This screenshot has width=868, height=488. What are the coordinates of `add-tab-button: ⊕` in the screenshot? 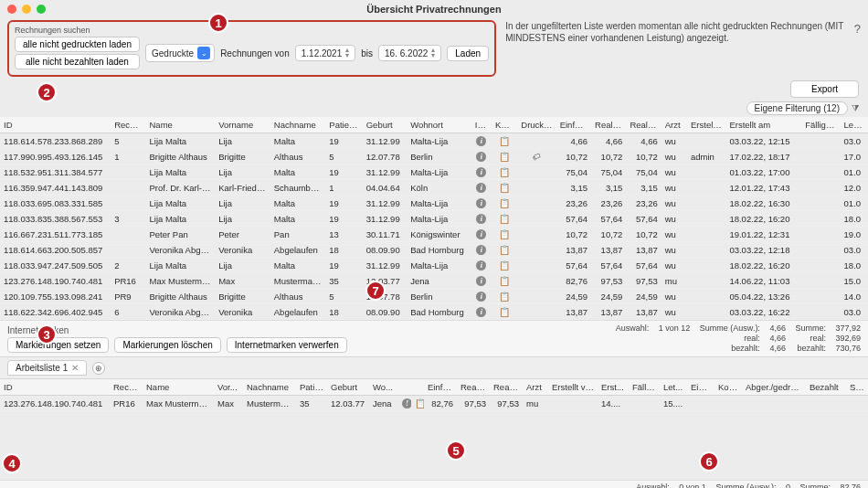 It's located at (99, 368).